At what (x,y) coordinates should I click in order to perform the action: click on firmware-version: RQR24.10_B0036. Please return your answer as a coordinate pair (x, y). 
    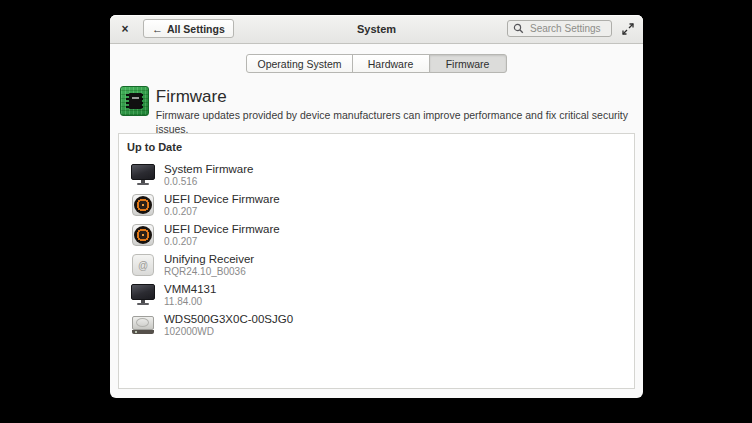
    Looking at the image, I should click on (209, 272).